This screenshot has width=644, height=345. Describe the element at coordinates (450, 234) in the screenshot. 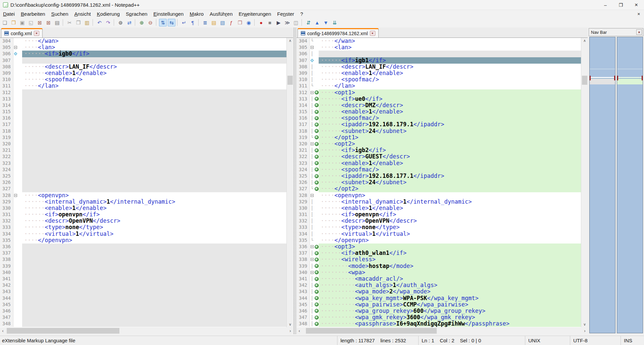

I see `code-text: ······<virtual>1</virtual>` at that location.